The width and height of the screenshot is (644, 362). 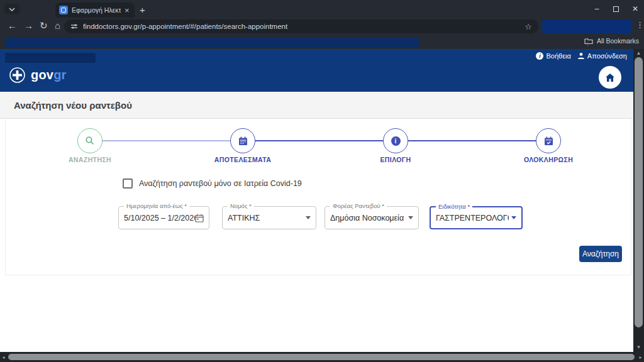 What do you see at coordinates (142, 10) in the screenshot?
I see `new-tab-button: +` at bounding box center [142, 10].